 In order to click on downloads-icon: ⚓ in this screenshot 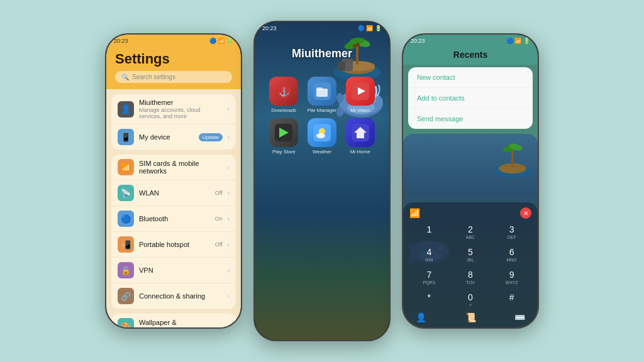, I will do `click(284, 91)`.